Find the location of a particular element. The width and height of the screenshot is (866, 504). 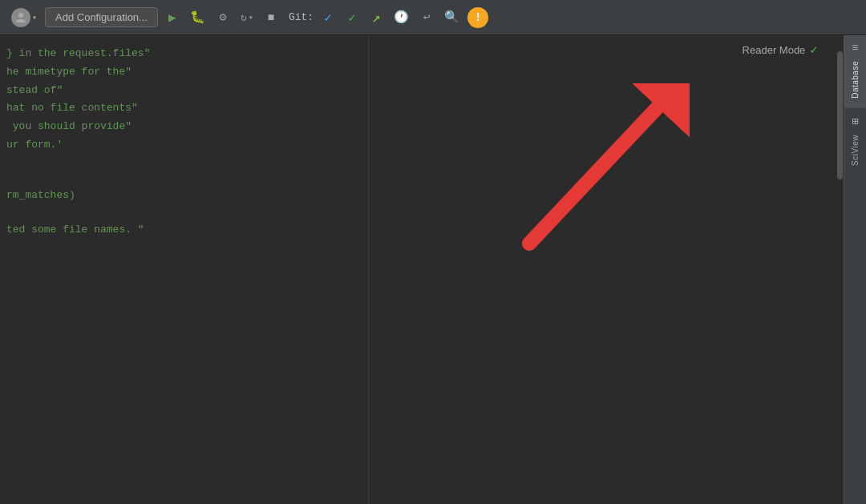

code-line: hat no file contents" is located at coordinates (188, 109).